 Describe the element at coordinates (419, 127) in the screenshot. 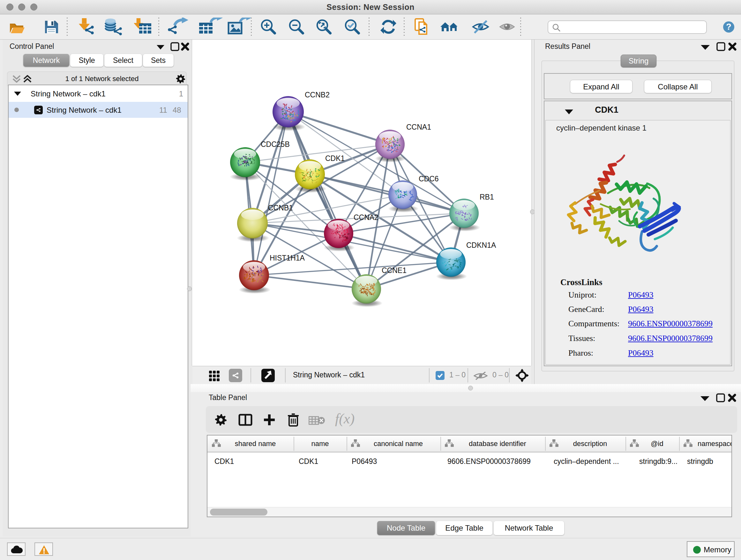

I see `svg-text: CCNA1` at that location.